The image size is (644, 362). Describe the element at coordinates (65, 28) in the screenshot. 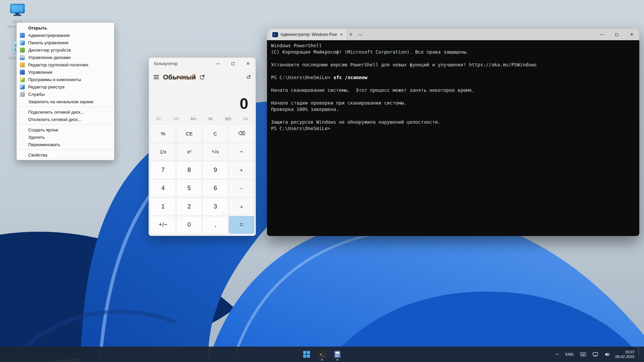

I see `menu-item-open: Открыть` at that location.